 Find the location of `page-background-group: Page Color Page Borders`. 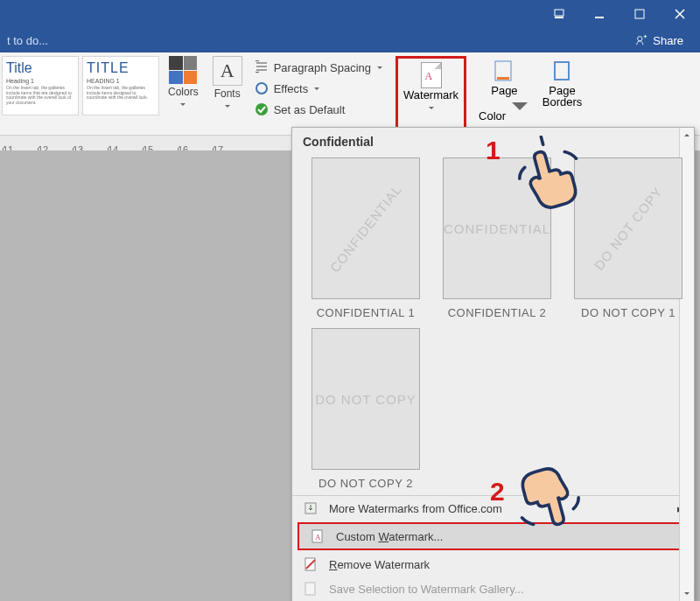

page-background-group: Page Color Page Borders is located at coordinates (530, 89).